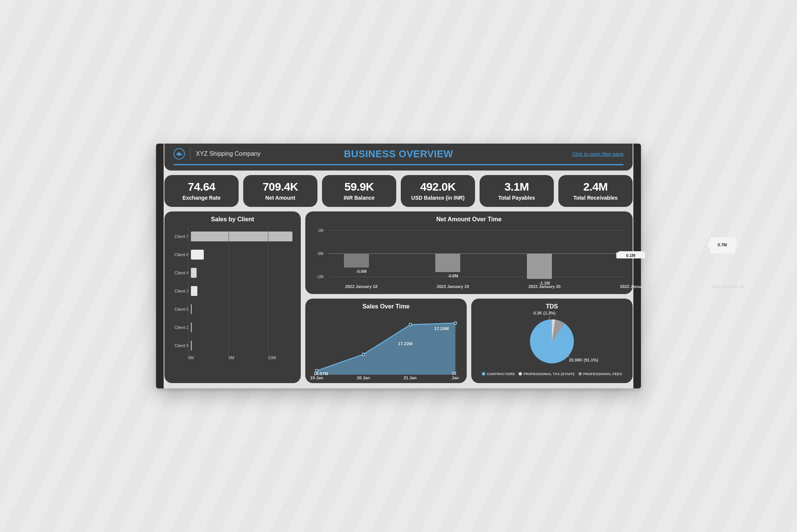 The height and width of the screenshot is (532, 797). What do you see at coordinates (517, 187) in the screenshot?
I see `kpi-value: 3.1M` at bounding box center [517, 187].